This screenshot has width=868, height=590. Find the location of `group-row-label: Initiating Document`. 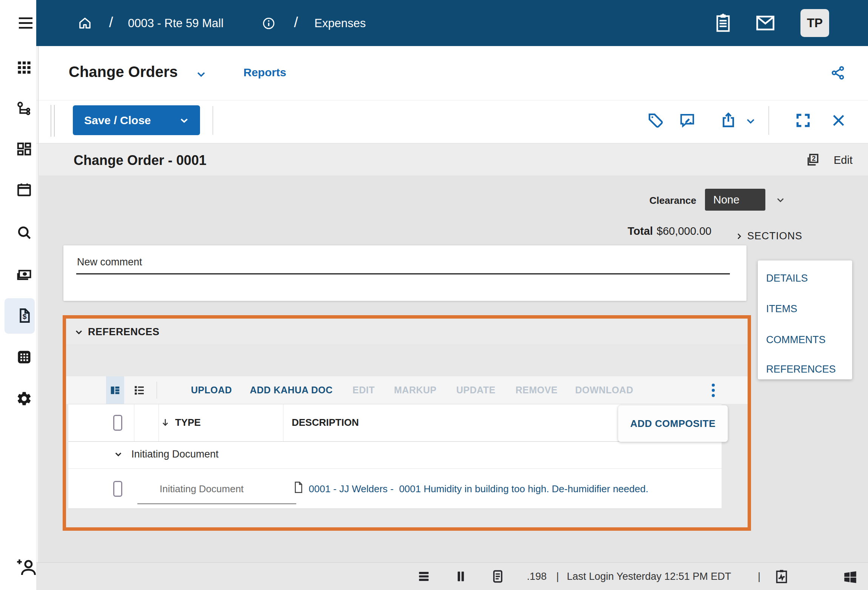

group-row-label: Initiating Document is located at coordinates (175, 454).